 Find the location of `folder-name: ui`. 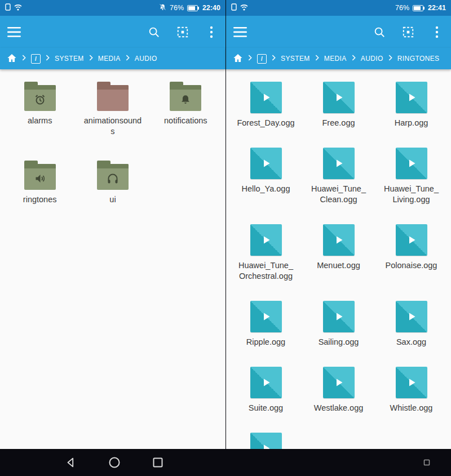

folder-name: ui is located at coordinates (113, 199).